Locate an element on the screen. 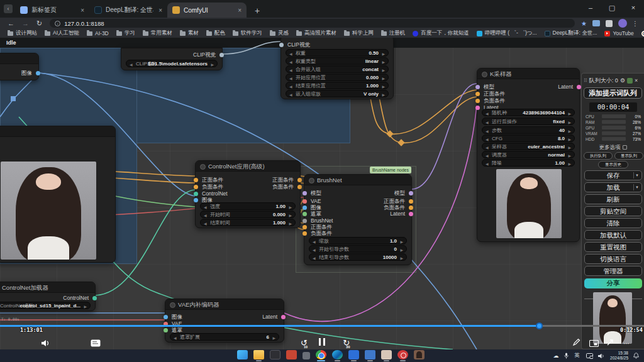  picture-in-picture-icon is located at coordinates (594, 344).